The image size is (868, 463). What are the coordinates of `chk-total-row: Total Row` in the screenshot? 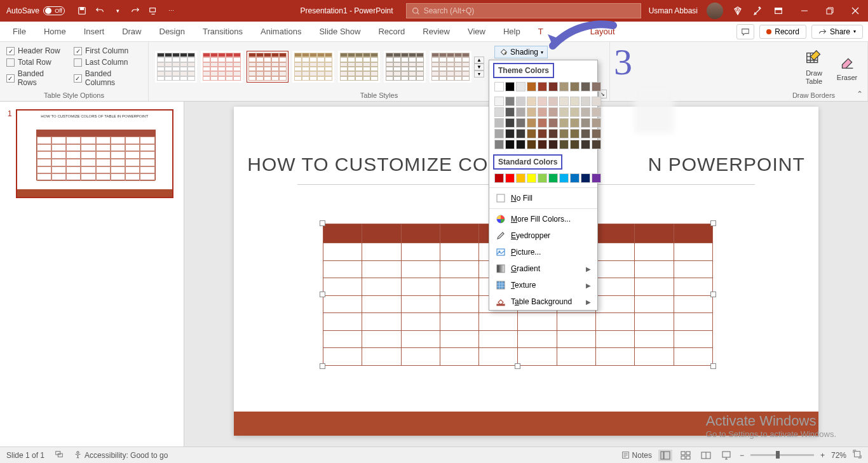 It's located at (35, 62).